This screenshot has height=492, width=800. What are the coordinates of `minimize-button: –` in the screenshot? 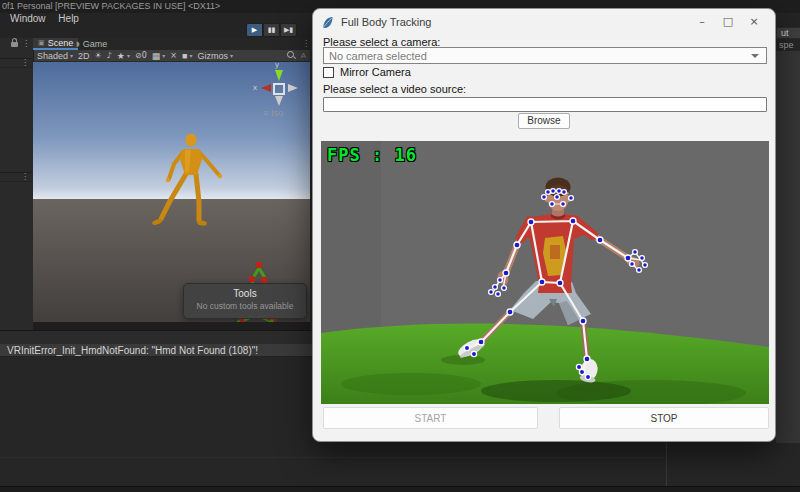 It's located at (702, 22).